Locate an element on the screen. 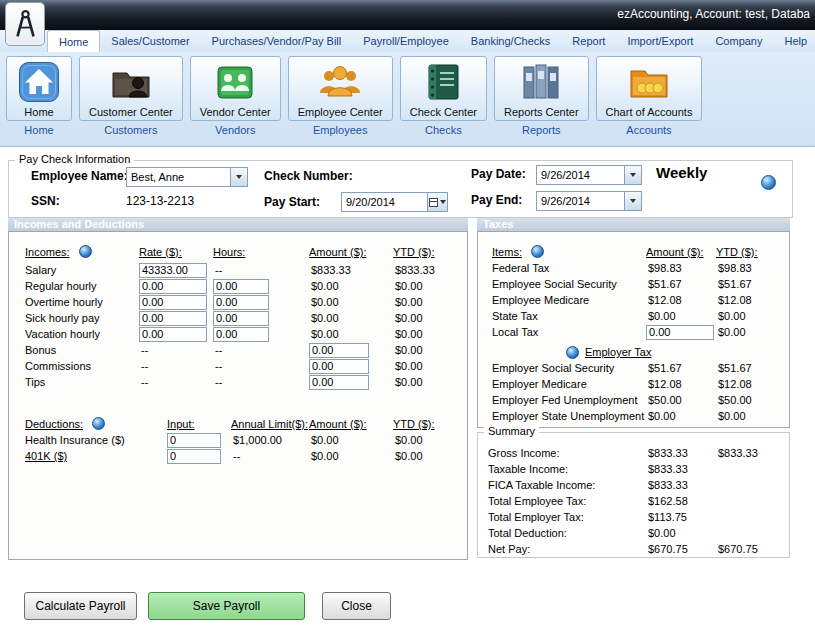 This screenshot has width=815, height=636. menu-item-payroll-employee: Payroll/Employee is located at coordinates (406, 41).